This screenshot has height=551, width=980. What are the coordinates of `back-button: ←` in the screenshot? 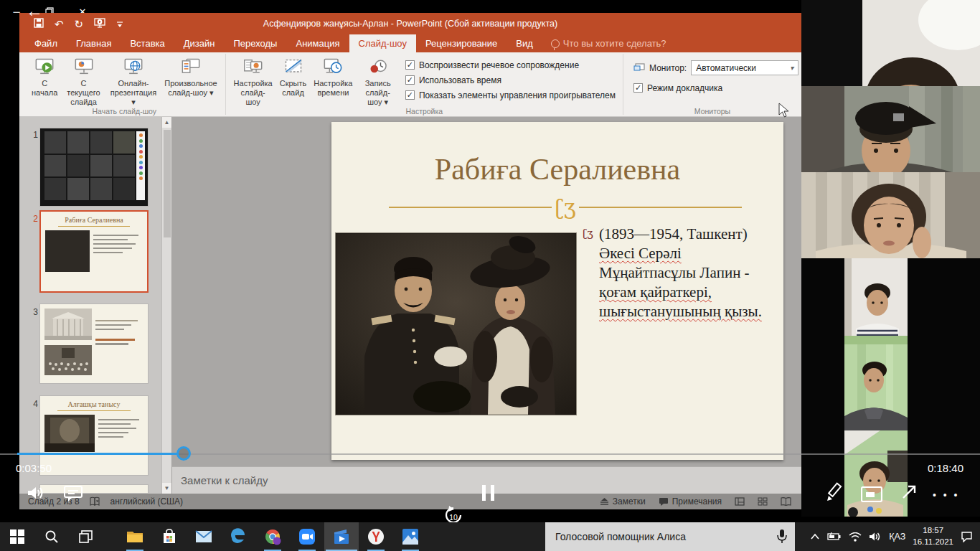 It's located at (34, 11).